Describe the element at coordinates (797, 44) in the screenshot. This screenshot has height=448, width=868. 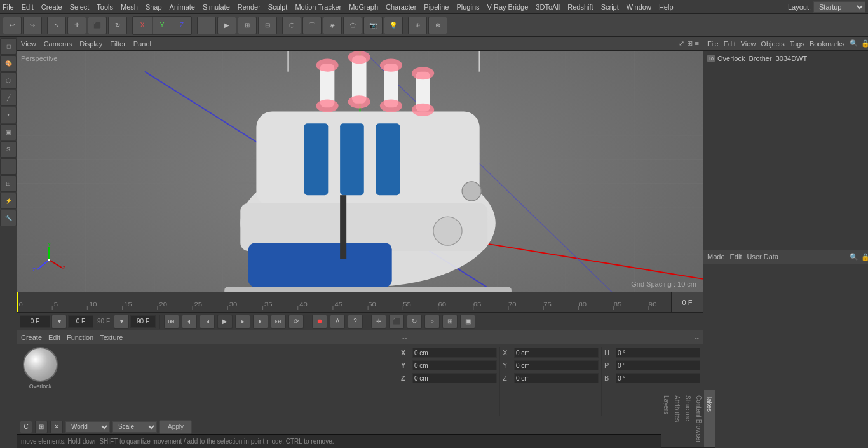
I see `obj-menu-tags: Tags` at that location.